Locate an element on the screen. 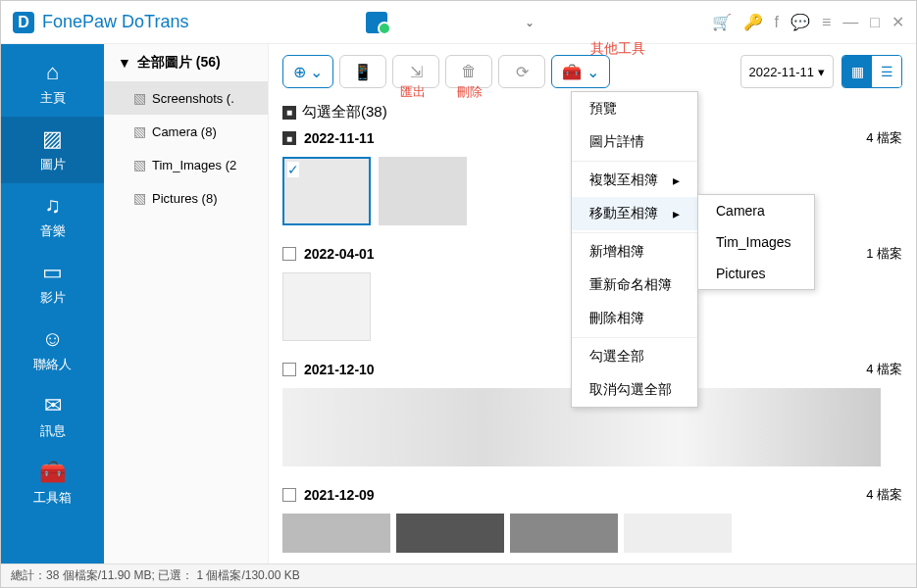 The image size is (917, 588). triangle-down-icon: ▾ is located at coordinates (822, 73).